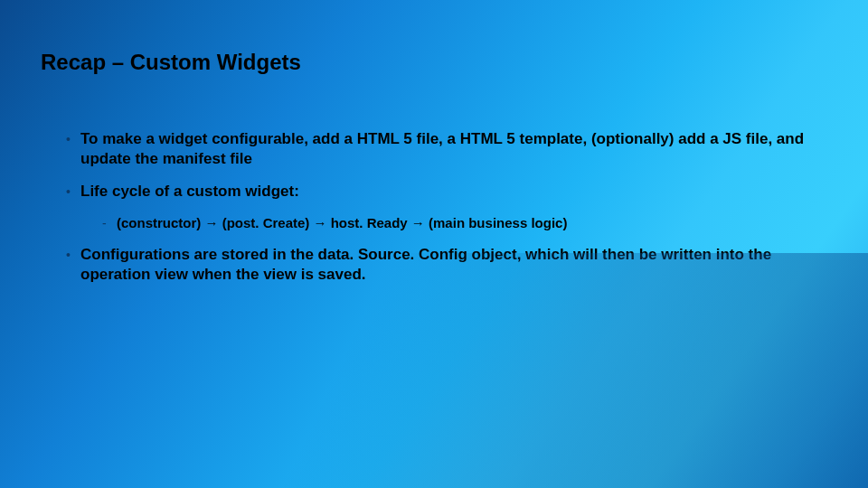 The image size is (868, 488). Describe the element at coordinates (109, 223) in the screenshot. I see `dash-icon: -` at that location.